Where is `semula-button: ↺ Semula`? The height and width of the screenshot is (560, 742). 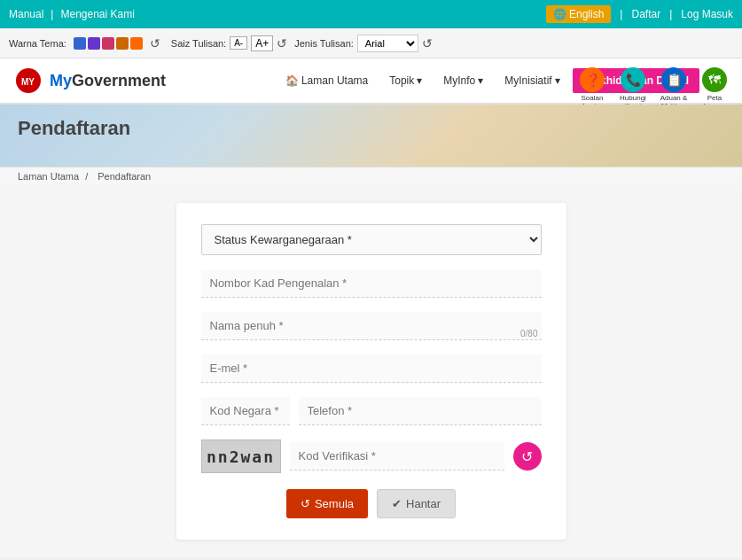
semula-button: ↺ Semula is located at coordinates (327, 503).